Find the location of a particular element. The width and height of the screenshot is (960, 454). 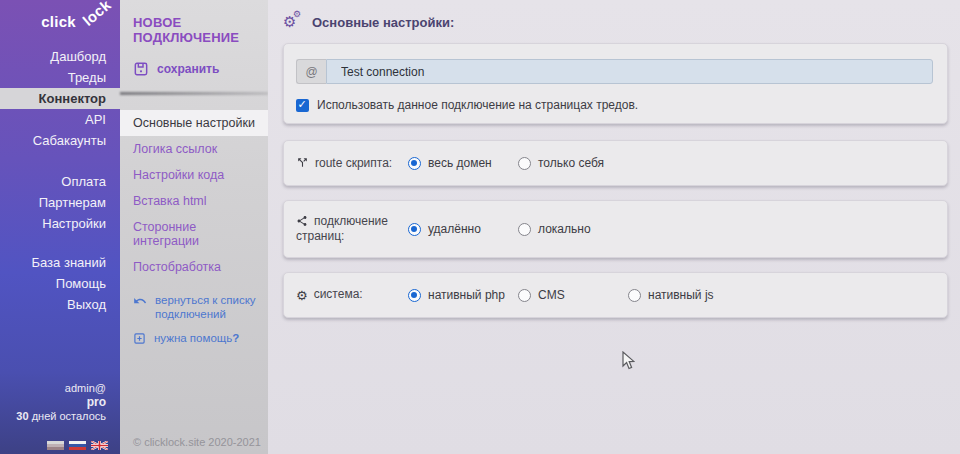

save-button: сохранить is located at coordinates (176, 69).